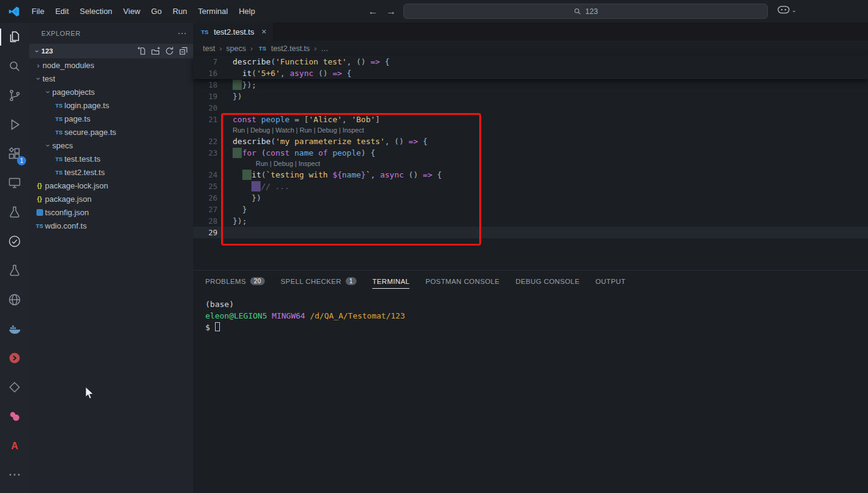  I want to click on line-number: 16, so click(213, 73).